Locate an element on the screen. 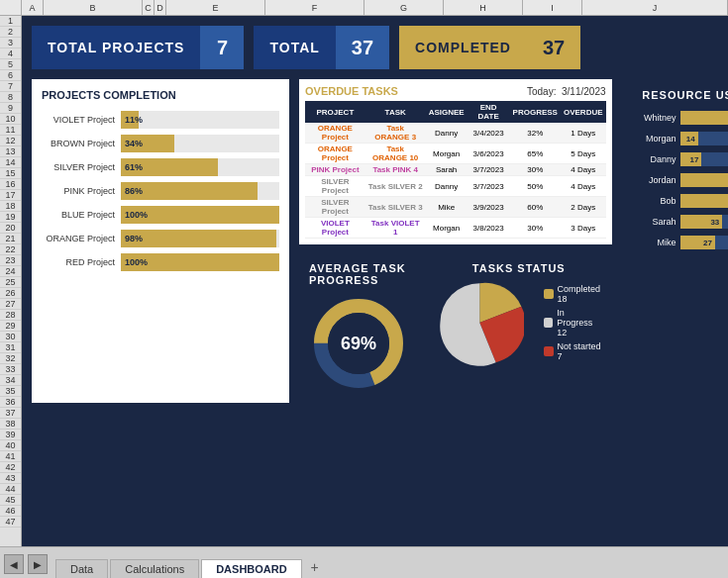 This screenshot has width=728, height=578. pie-svg is located at coordinates (479, 323).